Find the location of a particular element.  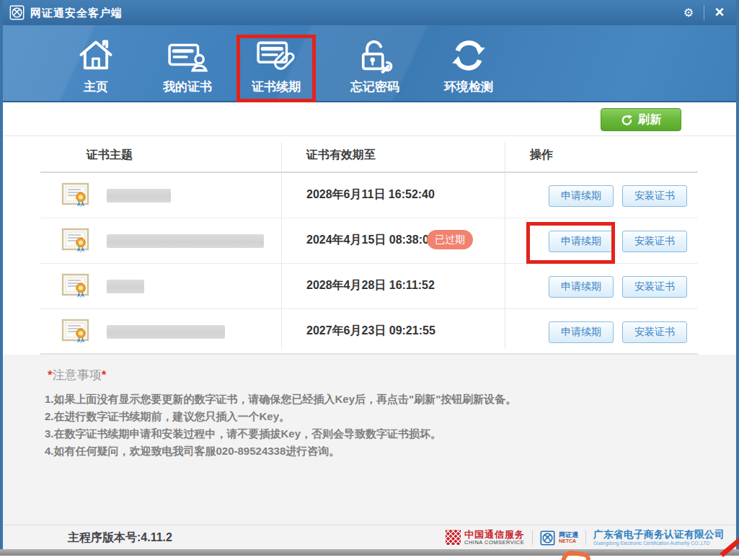

close-icon: × is located at coordinates (720, 13).